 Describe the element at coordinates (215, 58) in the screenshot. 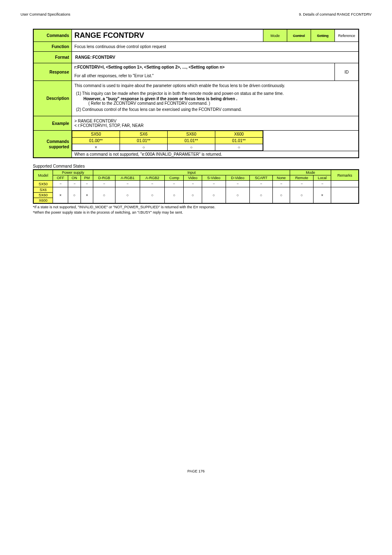

I see `format-text: RANGE□FCONTDRV` at that location.